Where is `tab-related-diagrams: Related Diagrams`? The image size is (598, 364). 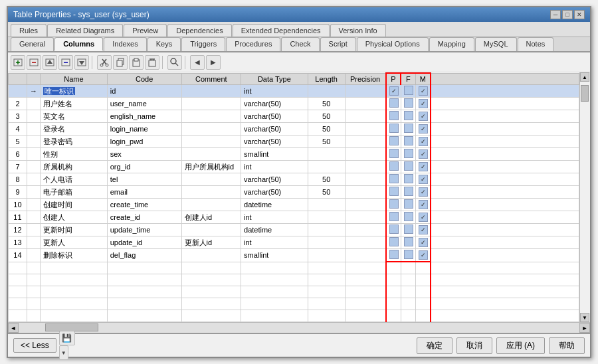 tab-related-diagrams: Related Diagrams is located at coordinates (85, 31).